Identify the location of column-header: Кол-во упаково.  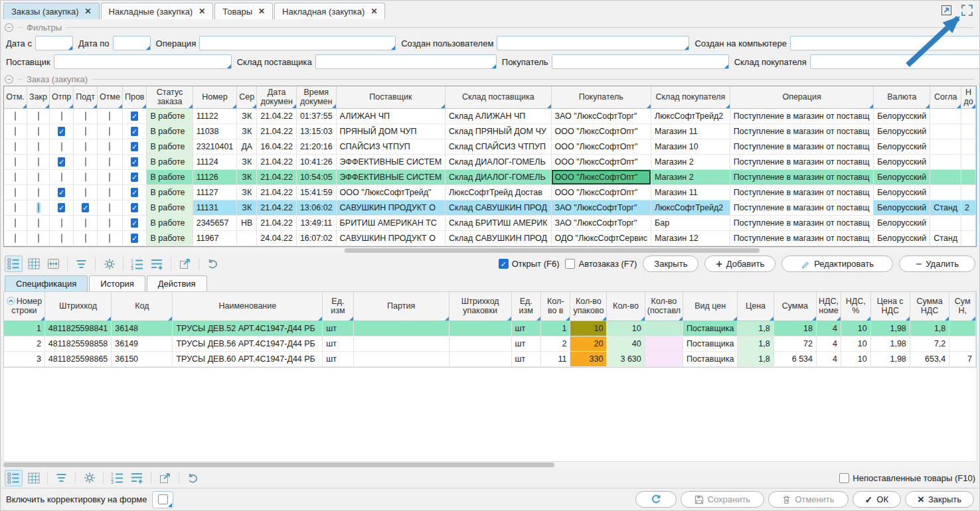
(588, 307).